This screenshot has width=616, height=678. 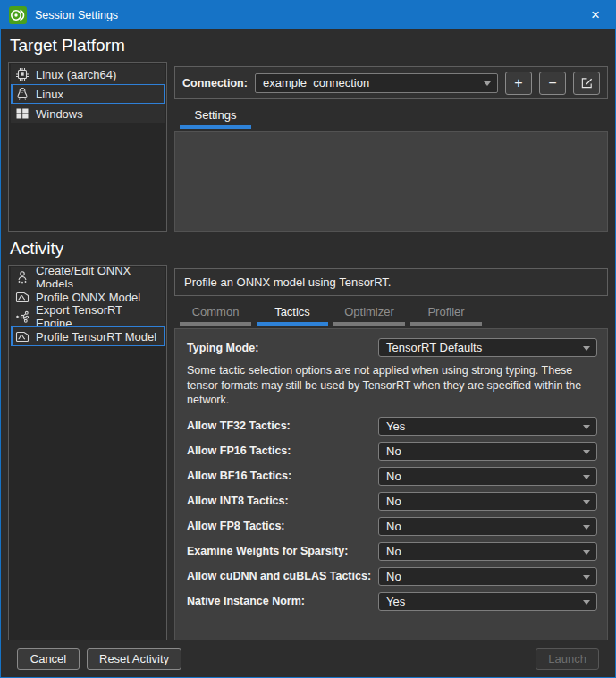 I want to click on activity-description-box: Profile an ONNX model using TensorRT., so click(x=392, y=283).